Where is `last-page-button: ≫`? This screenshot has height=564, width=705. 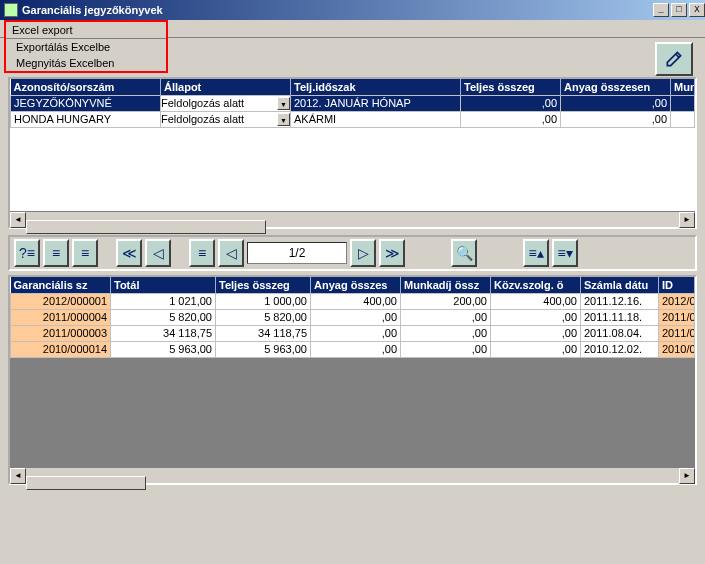 last-page-button: ≫ is located at coordinates (392, 253).